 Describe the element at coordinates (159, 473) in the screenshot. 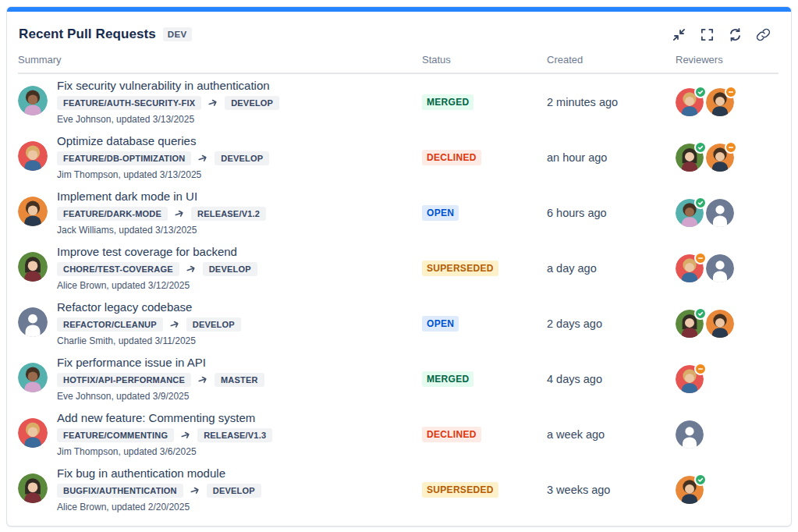

I see `pr-title: Fix bug in authentication module` at that location.